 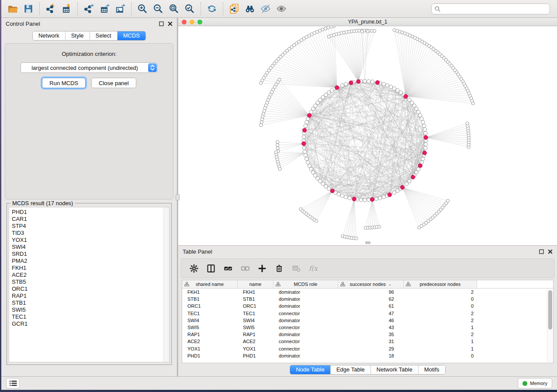 I want to click on cell-shared-name: ACE2, so click(x=210, y=341).